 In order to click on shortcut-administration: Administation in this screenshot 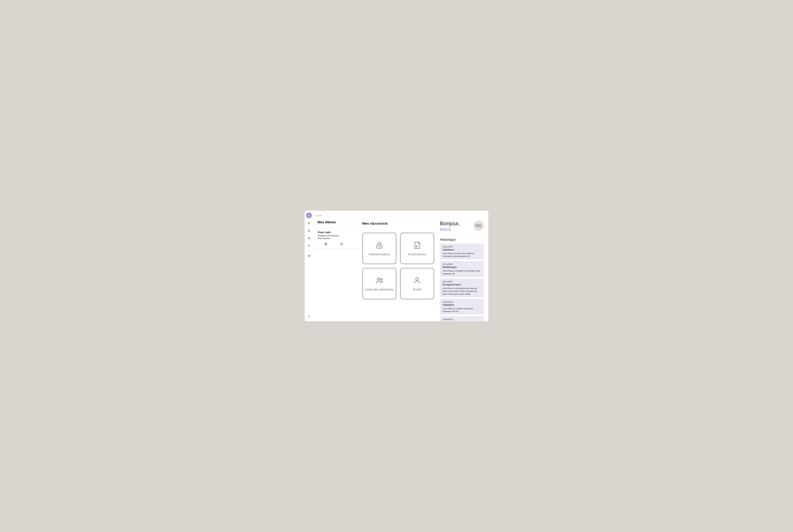, I will do `click(380, 248)`.